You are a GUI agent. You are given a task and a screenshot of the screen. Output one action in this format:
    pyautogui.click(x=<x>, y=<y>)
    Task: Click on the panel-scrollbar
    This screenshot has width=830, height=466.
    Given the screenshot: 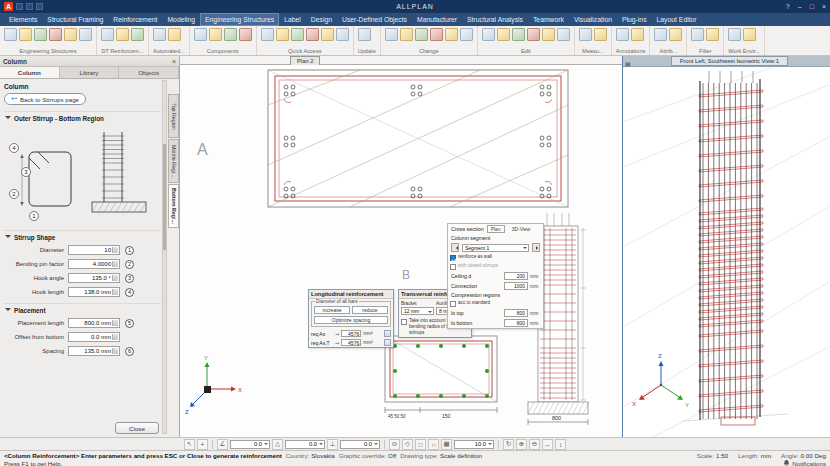 What is the action you would take?
    pyautogui.click(x=164, y=257)
    